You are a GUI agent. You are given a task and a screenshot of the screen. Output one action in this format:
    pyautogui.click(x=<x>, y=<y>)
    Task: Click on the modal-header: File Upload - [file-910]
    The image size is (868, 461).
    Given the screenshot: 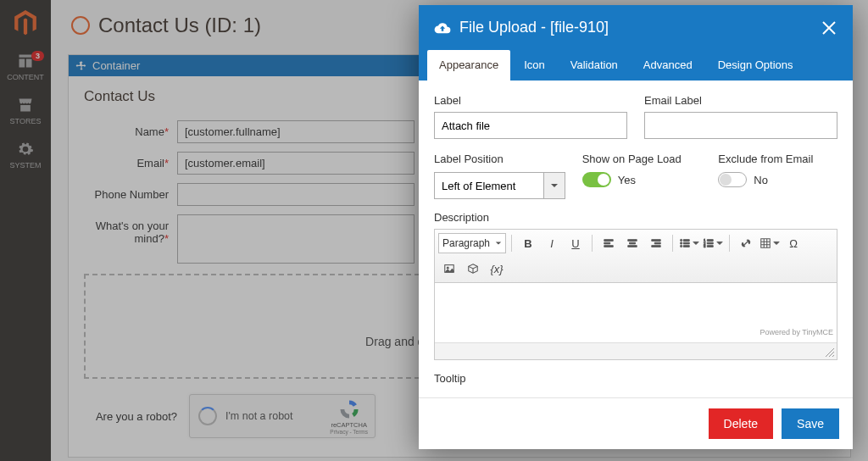 What is the action you would take?
    pyautogui.click(x=636, y=27)
    